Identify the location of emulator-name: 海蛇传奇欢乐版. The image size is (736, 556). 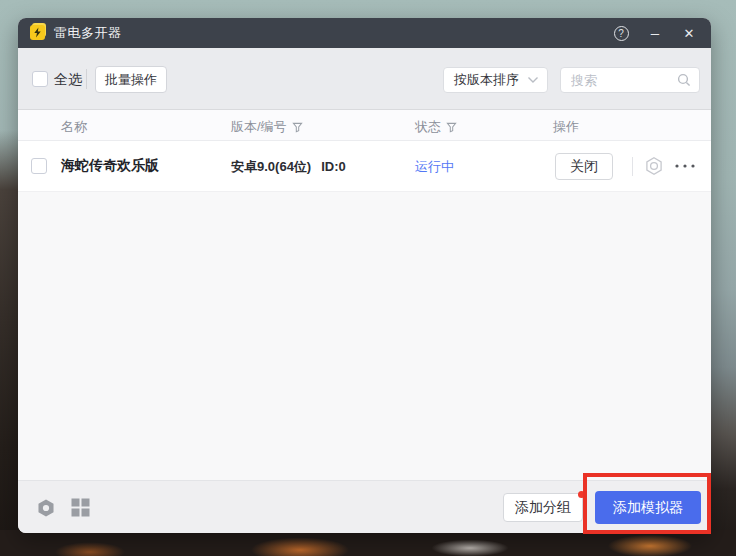
(110, 166).